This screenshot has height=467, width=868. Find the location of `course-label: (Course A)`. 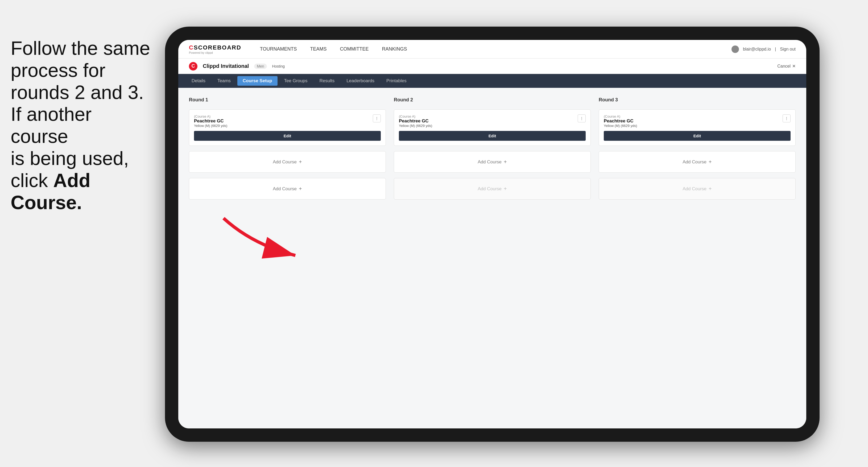

course-label: (Course A) is located at coordinates (211, 117).